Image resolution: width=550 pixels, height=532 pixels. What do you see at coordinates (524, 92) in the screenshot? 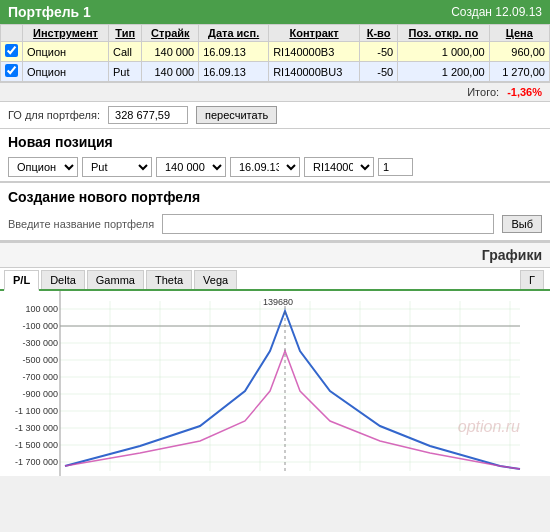
I see `total-value: -1,36%` at bounding box center [524, 92].